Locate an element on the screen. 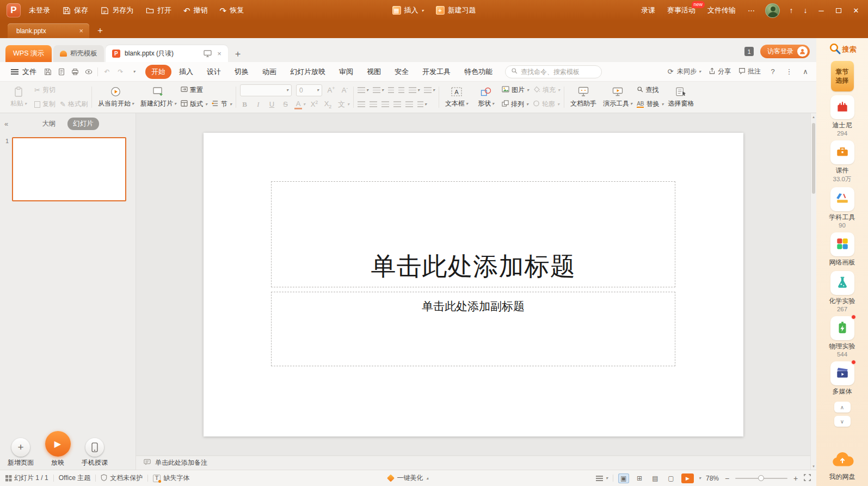 The width and height of the screenshot is (868, 486). slide-sorter-view-button: ⊞ is located at coordinates (639, 478).